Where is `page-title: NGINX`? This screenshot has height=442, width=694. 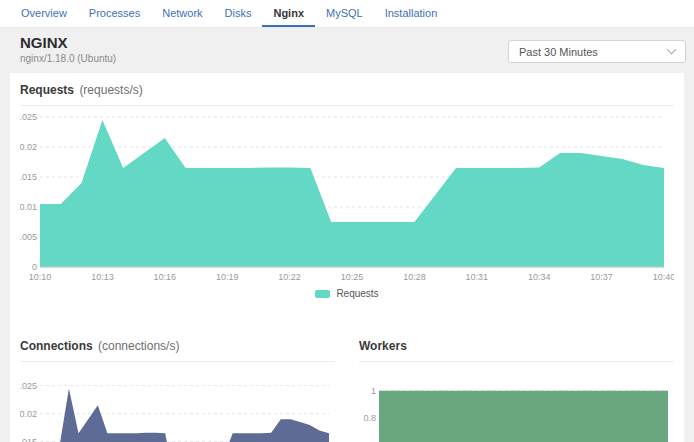
page-title: NGINX is located at coordinates (68, 43).